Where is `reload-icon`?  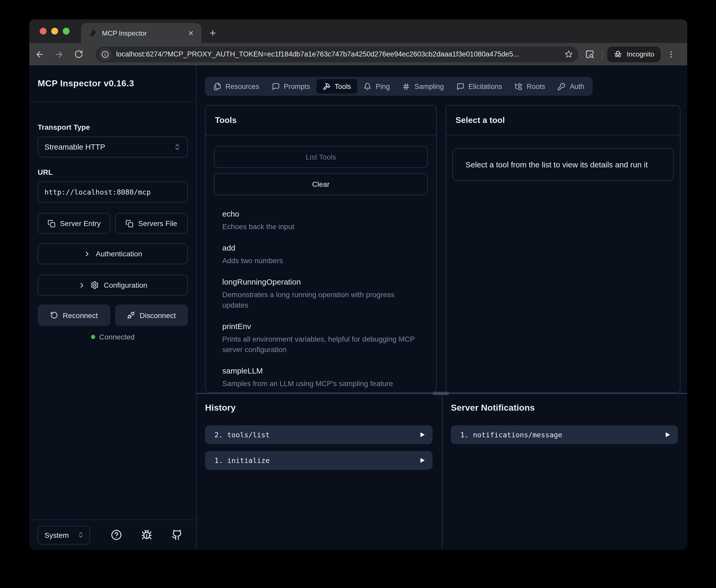
reload-icon is located at coordinates (79, 54).